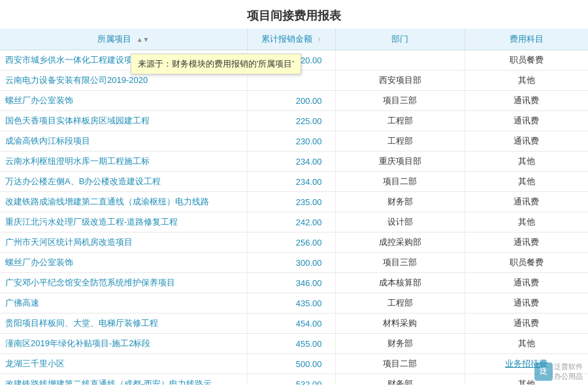  I want to click on watermark: 泛 泛普软件 办公用品, so click(559, 371).